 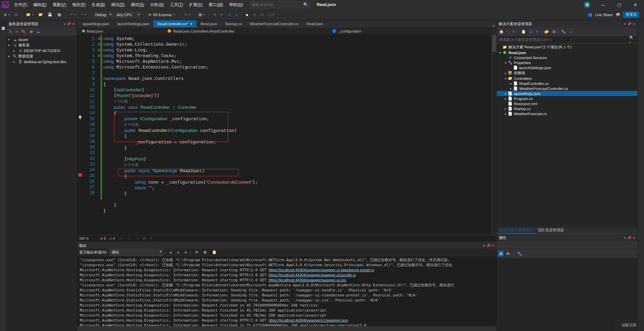 I want to click on breakpoint-gutter: 💡, so click(x=80, y=135).